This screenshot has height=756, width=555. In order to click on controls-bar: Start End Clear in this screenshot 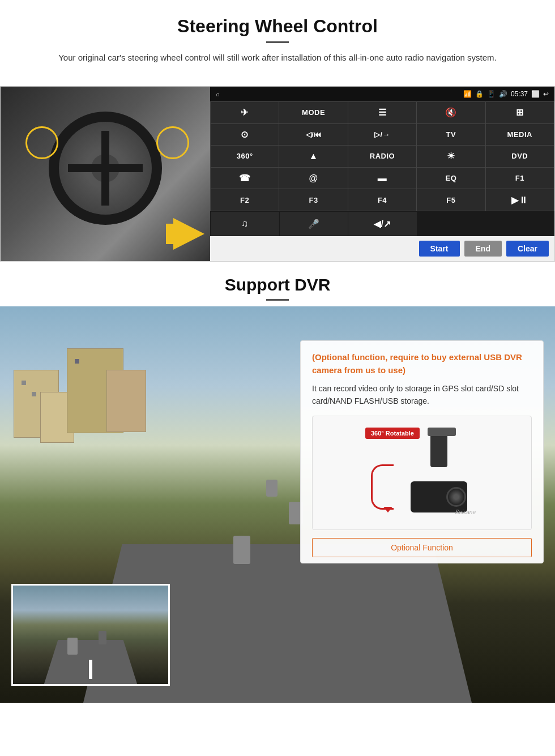, I will do `click(382, 249)`.